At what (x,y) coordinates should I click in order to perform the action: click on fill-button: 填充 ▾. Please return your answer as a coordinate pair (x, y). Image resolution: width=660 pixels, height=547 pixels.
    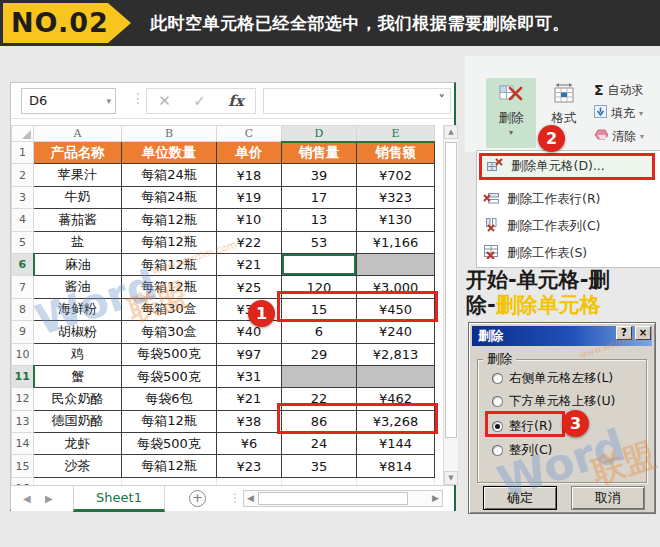
    Looking at the image, I should click on (627, 113).